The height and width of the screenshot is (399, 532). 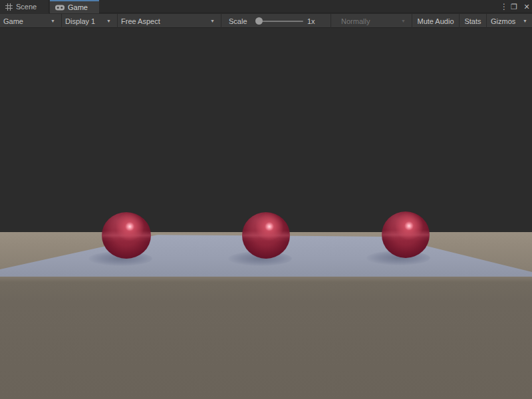 What do you see at coordinates (317, 21) in the screenshot?
I see `scale-value: 1x` at bounding box center [317, 21].